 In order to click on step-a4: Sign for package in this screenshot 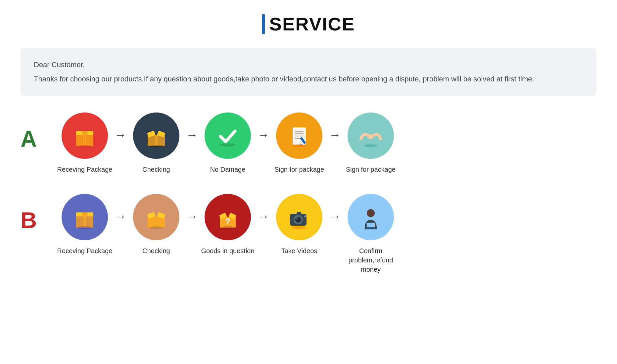, I will do `click(299, 143)`.